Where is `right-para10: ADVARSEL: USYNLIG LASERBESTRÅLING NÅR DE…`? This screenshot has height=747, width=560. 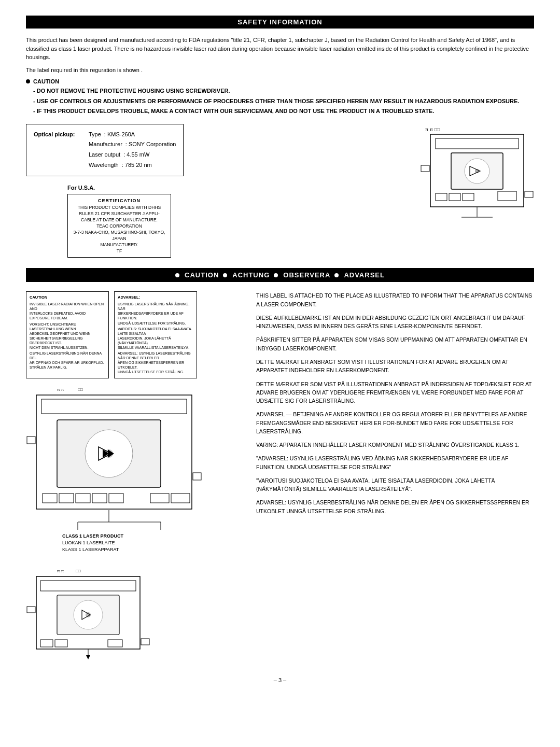 right-para10: ADVARSEL: USYNLIG LASERBESTRÅLING NÅR DE… is located at coordinates (395, 507).